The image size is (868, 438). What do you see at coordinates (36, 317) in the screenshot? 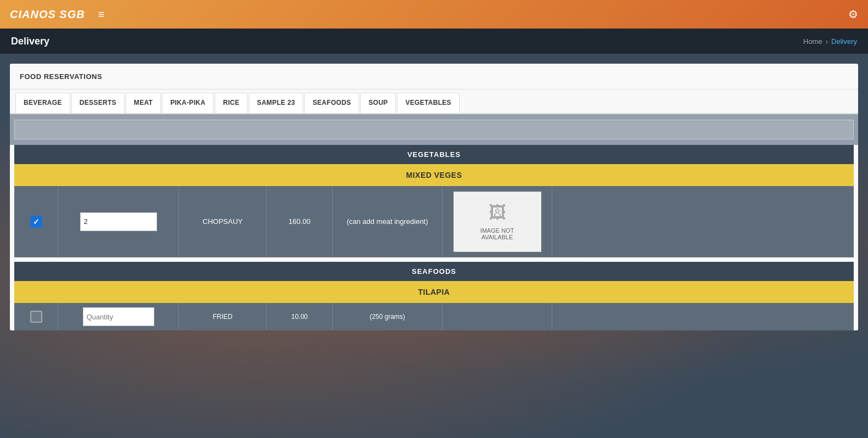
I see `tilapia-checkbox-cell` at bounding box center [36, 317].